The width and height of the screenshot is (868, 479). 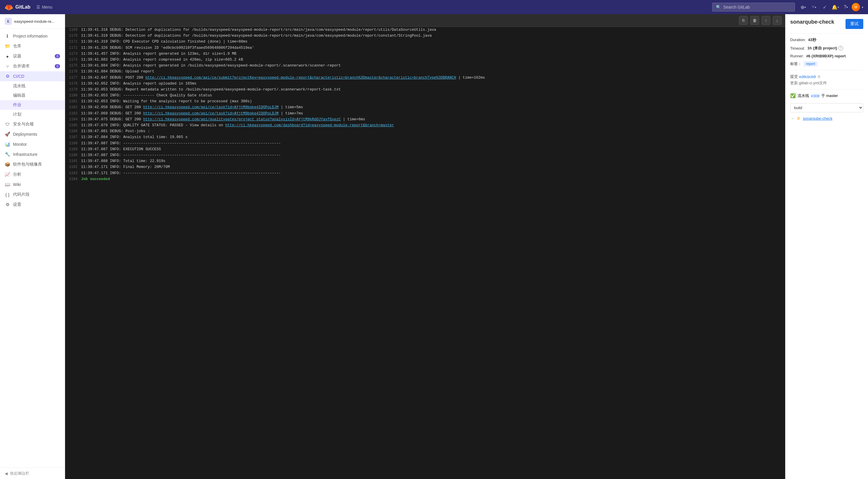 What do you see at coordinates (814, 7) in the screenshot?
I see `merge-requests-nav-button: ⑂ ▾` at bounding box center [814, 7].